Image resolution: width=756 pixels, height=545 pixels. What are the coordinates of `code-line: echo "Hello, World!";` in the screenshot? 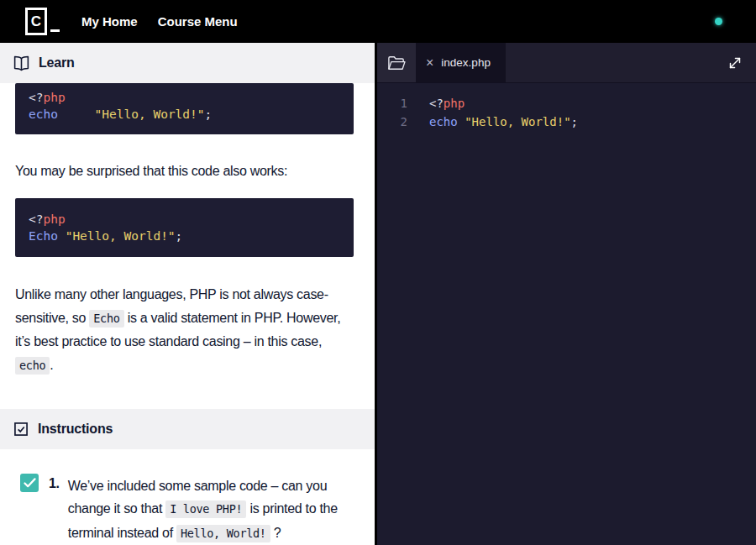 It's located at (185, 114).